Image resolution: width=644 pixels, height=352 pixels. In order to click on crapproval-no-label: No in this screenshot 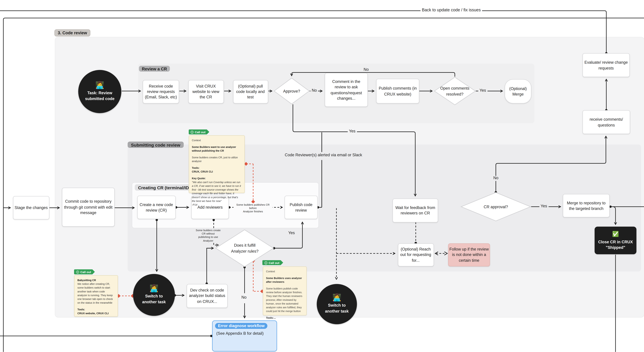, I will do `click(496, 178)`.